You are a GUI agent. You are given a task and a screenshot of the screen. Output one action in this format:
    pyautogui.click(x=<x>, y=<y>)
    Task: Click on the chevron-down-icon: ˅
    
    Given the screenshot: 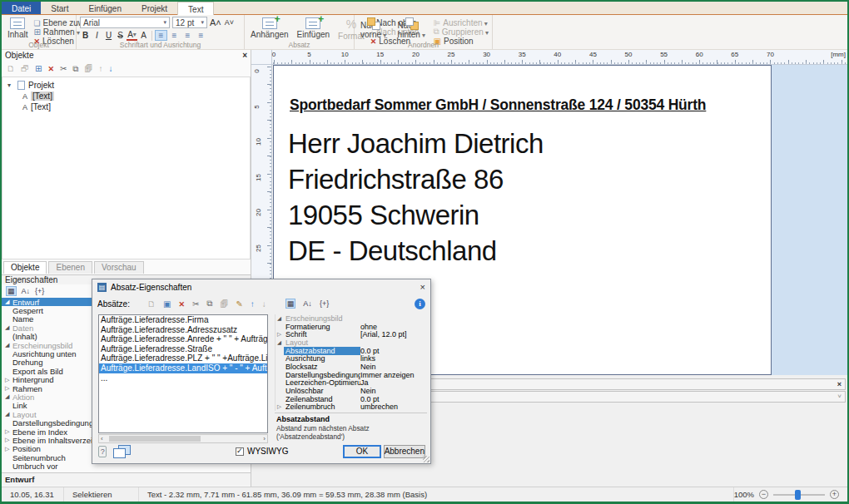 What is the action you would take?
    pyautogui.click(x=839, y=396)
    